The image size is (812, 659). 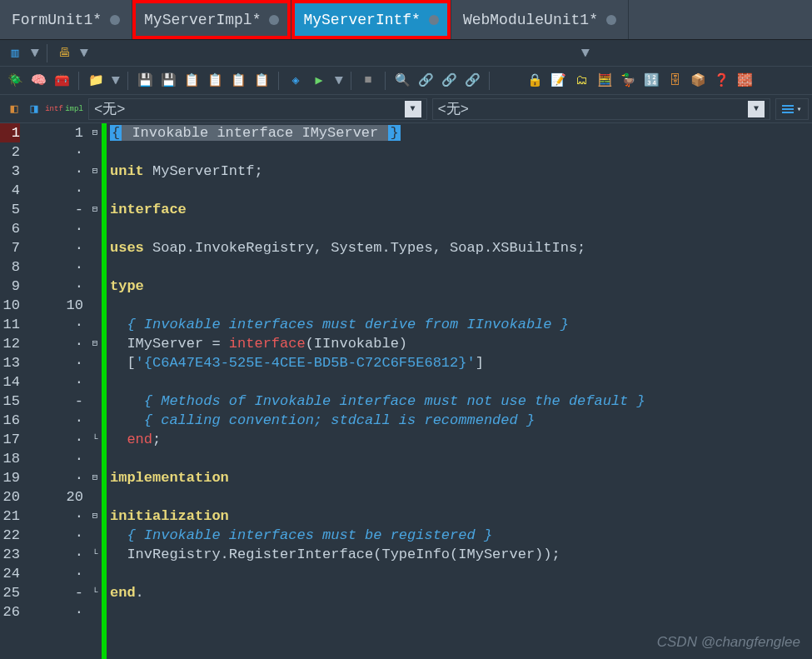 I want to click on tab-myserverimpl: MyServerImpl*, so click(x=212, y=20).